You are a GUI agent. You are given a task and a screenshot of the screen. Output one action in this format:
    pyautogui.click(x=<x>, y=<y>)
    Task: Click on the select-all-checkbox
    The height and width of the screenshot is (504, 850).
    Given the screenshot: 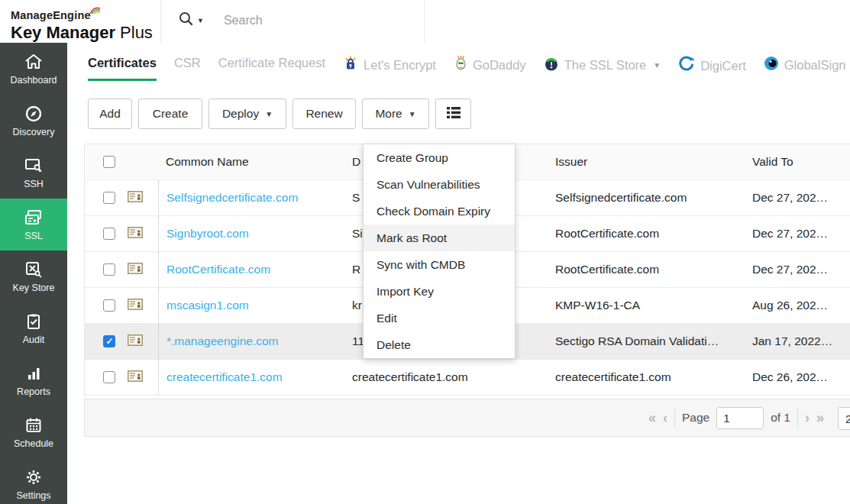 What is the action you would take?
    pyautogui.click(x=109, y=162)
    